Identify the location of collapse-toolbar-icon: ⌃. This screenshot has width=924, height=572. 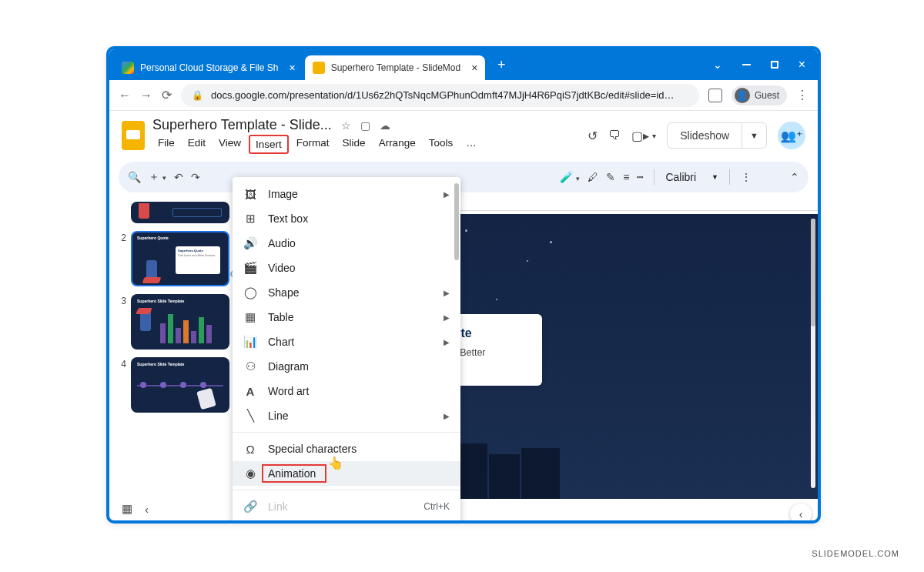
(795, 177).